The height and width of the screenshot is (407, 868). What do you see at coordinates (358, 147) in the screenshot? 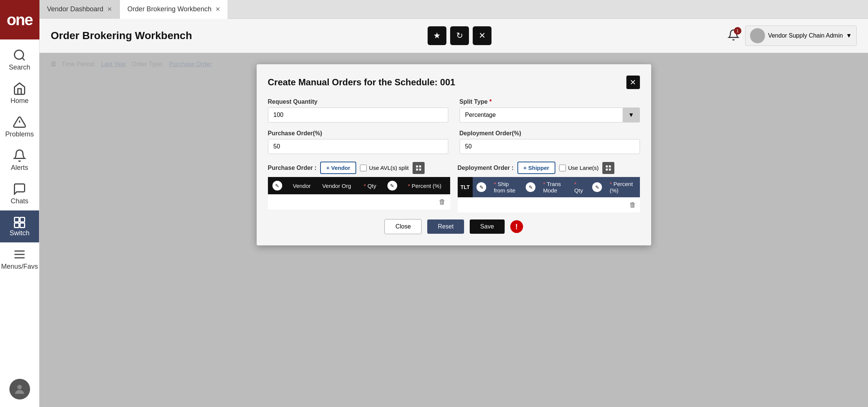
I see `purchase-order-pct-input` at bounding box center [358, 147].